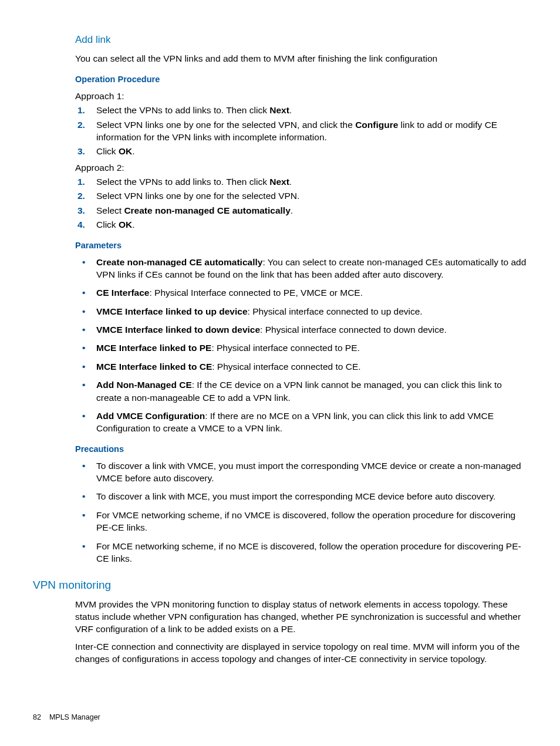  I want to click on list-item: To discover a link with MCE, you must im…, so click(301, 497).